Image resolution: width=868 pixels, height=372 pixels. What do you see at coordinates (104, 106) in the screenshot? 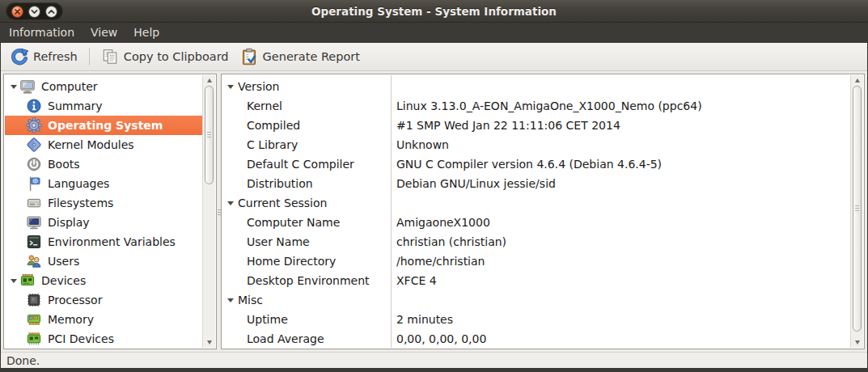
I see `sidebar-item-summary: Summary` at bounding box center [104, 106].